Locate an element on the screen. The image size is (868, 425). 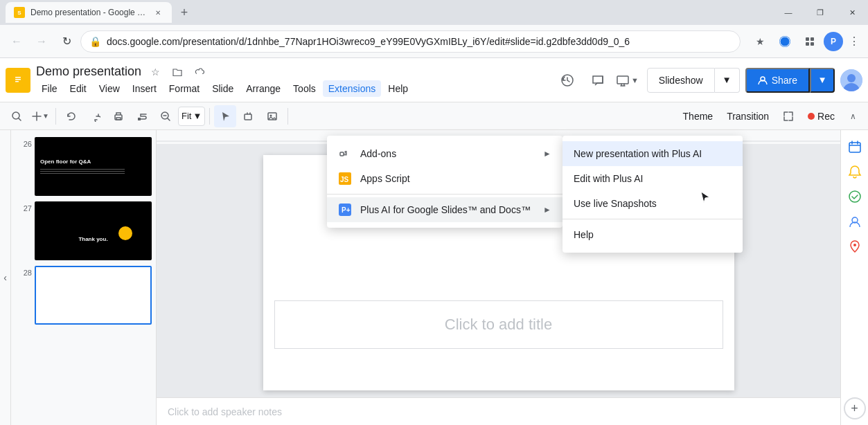
svg-text: P+ is located at coordinates (346, 210).